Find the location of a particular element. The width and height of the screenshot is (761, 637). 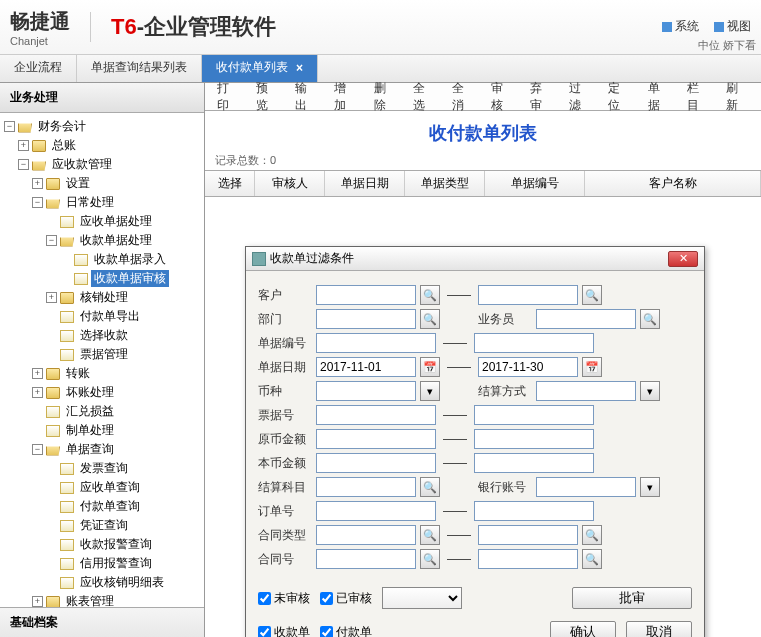

node-ar: −应收款管理 is located at coordinates (104, 164).